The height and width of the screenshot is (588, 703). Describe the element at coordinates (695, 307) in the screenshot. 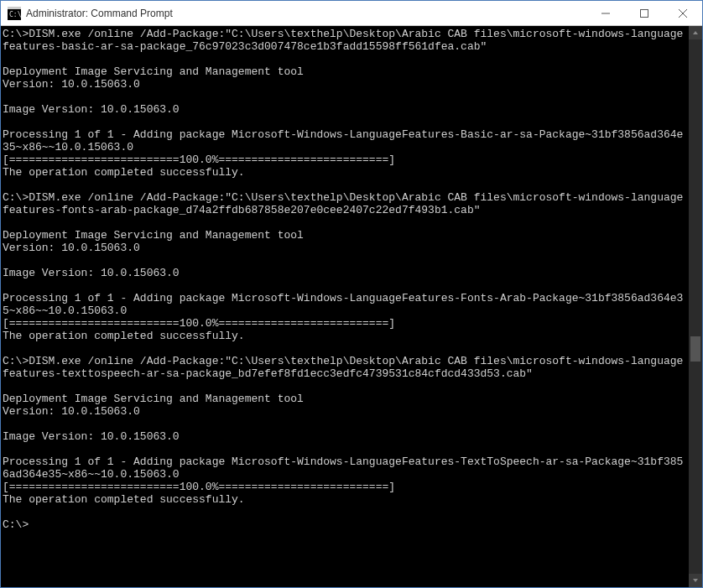

I see `vertical-scrollbar` at that location.